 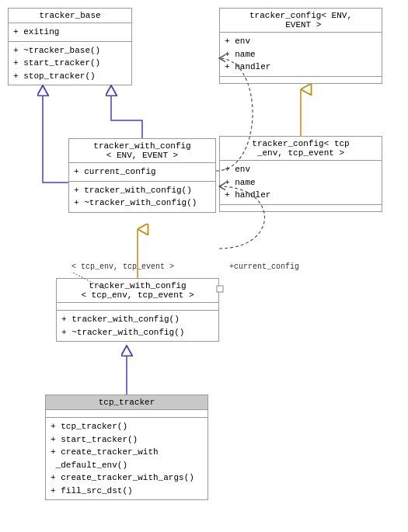 What do you see at coordinates (301, 54) in the screenshot?
I see `tracker-config-env-fields: + env + name + handler` at bounding box center [301, 54].